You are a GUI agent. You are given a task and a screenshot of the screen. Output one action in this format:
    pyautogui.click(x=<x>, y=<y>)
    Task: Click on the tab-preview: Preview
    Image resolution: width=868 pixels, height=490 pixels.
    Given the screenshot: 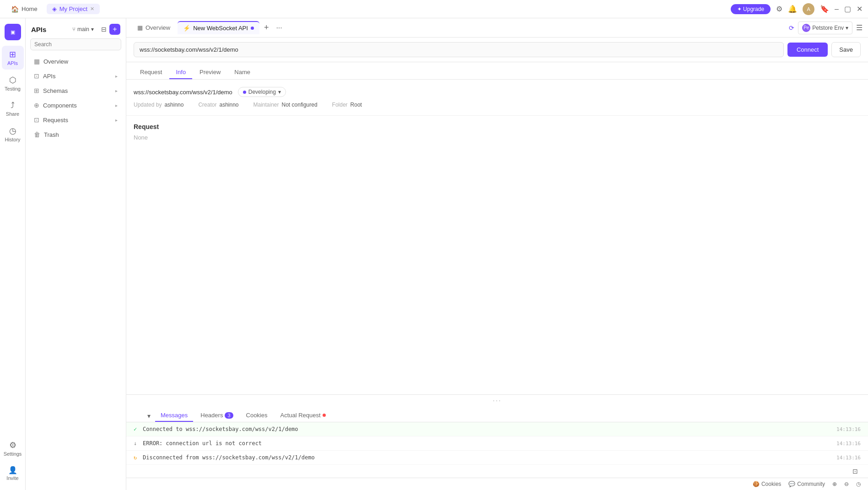 What is the action you would take?
    pyautogui.click(x=210, y=72)
    